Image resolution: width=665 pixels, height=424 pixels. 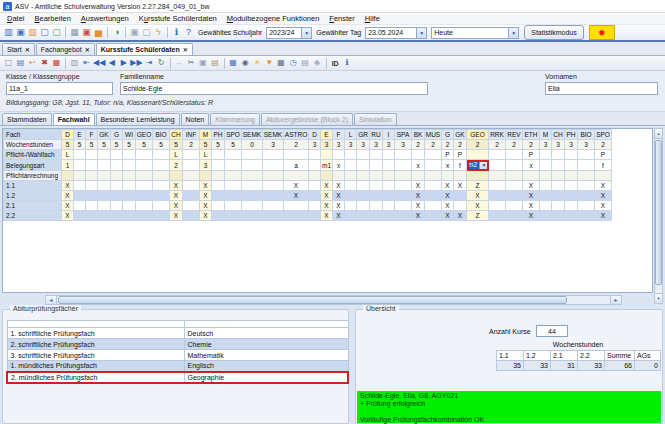 I want to click on grid-cell: x, so click(x=448, y=166).